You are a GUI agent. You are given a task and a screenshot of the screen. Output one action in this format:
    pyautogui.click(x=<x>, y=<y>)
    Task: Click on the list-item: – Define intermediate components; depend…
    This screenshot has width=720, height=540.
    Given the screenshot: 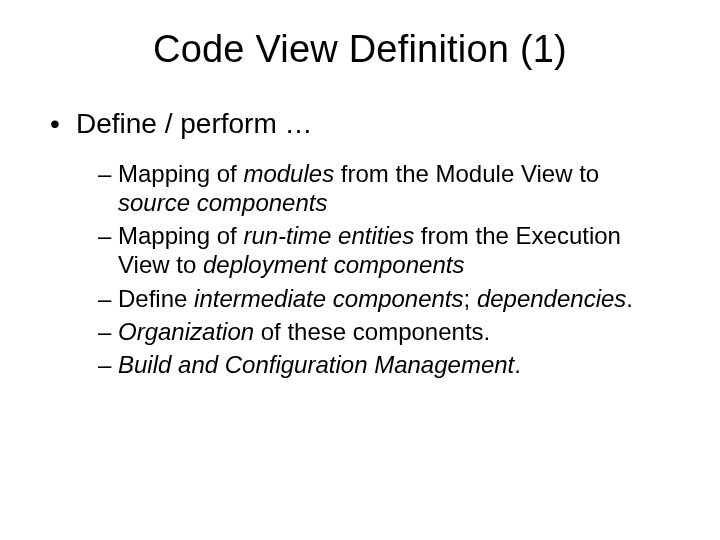 What is the action you would take?
    pyautogui.click(x=384, y=298)
    